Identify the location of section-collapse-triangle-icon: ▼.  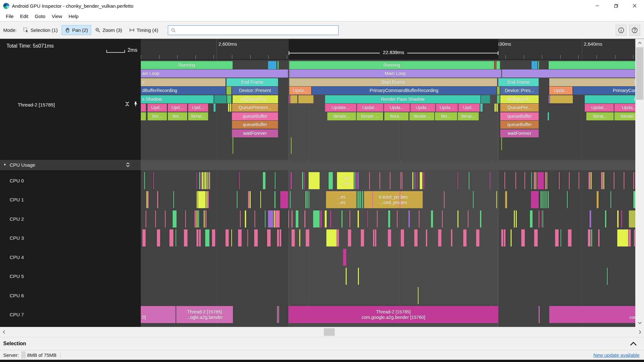
(5, 165).